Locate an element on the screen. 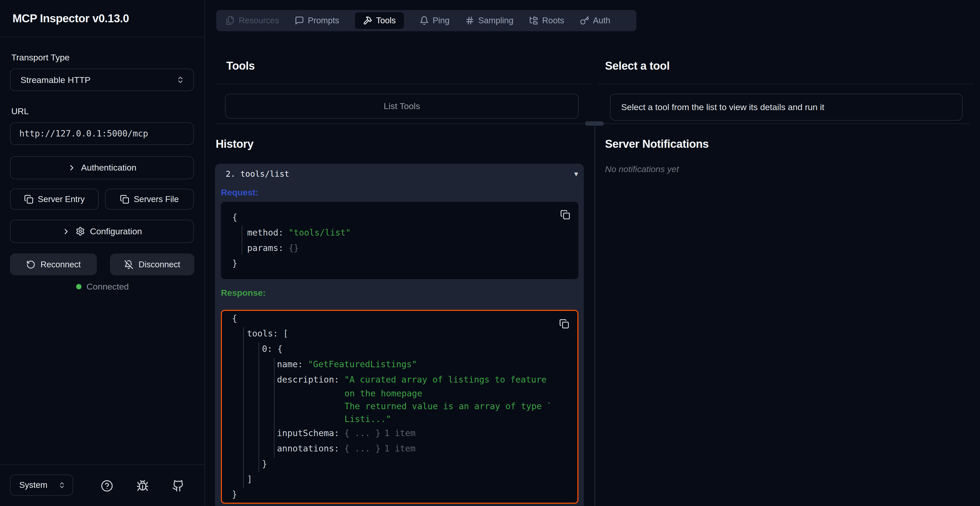 The image size is (980, 506). code-key: name: is located at coordinates (290, 364).